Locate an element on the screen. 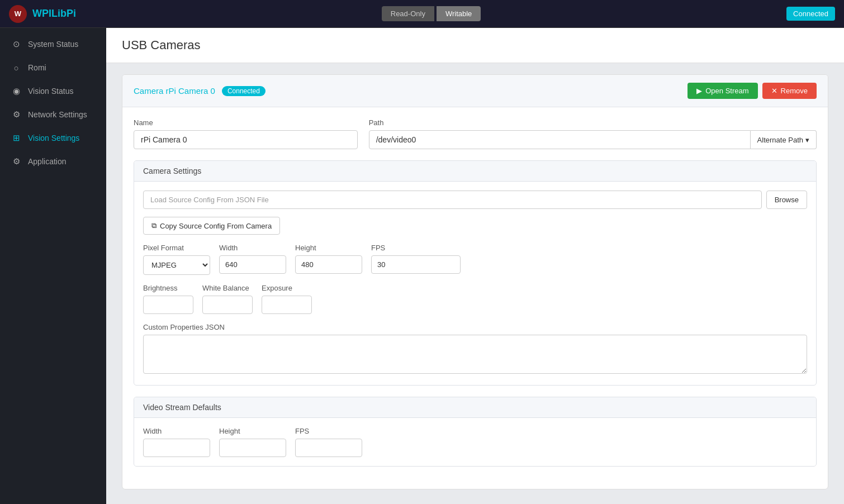 This screenshot has height=504, width=844. pixel-format-select: MJPEG YUYV RGB3 GREY is located at coordinates (177, 265).